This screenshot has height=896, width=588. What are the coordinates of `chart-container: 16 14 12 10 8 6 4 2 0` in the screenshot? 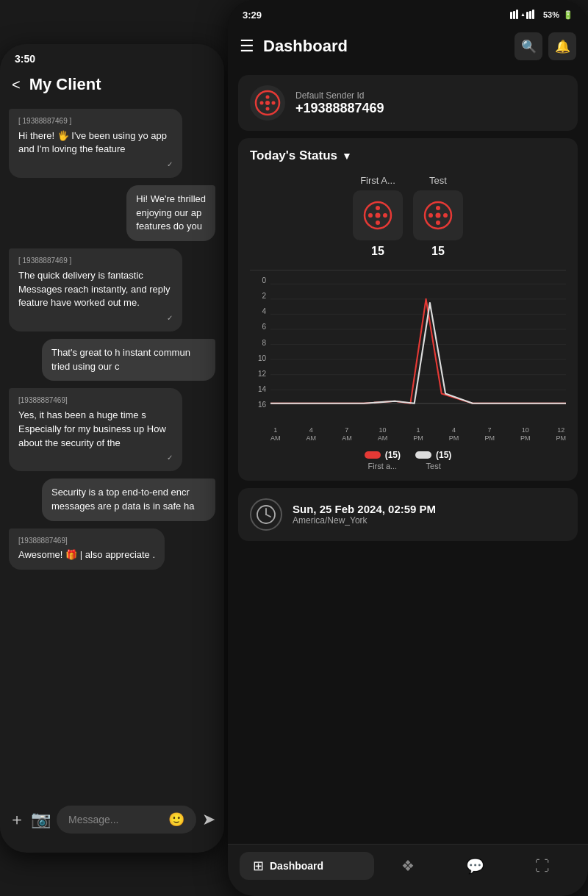 It's located at (408, 350).